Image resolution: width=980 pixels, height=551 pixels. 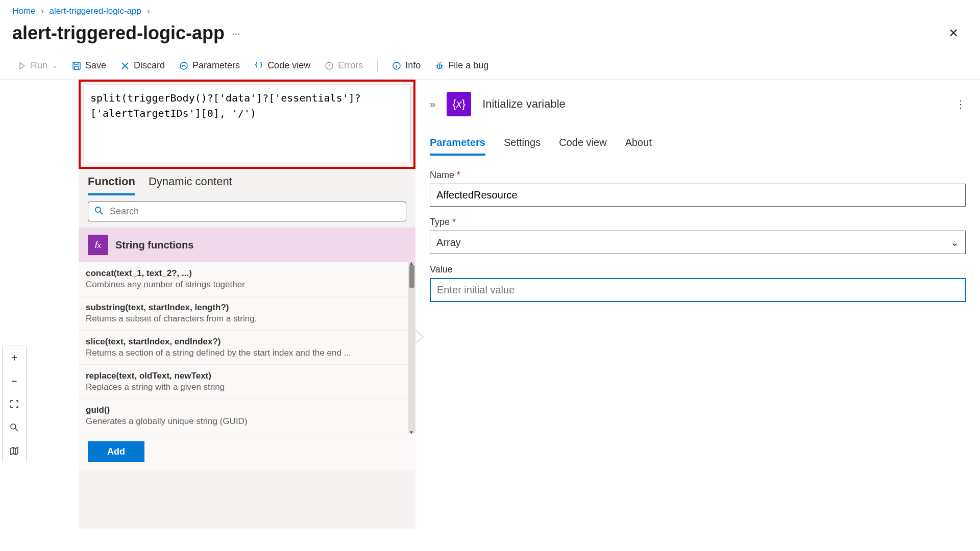 What do you see at coordinates (22, 66) in the screenshot?
I see `play-icon` at bounding box center [22, 66].